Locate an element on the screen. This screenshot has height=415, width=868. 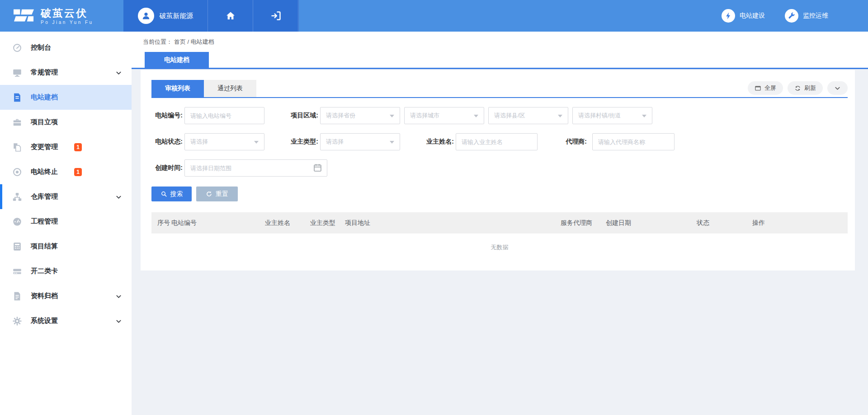
collapse-button is located at coordinates (837, 88).